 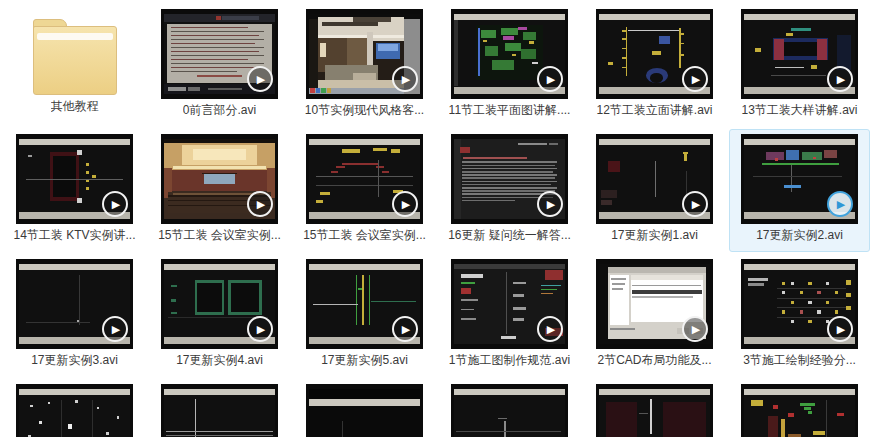 I want to click on file-item: ▶17更新实例3.avi, so click(x=74, y=316).